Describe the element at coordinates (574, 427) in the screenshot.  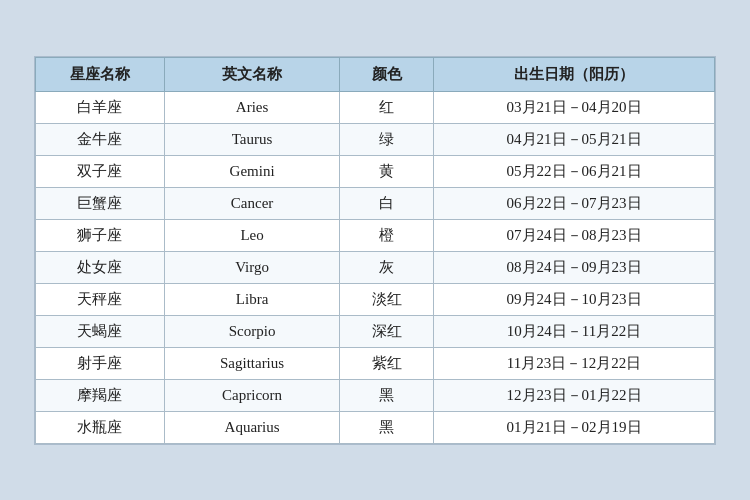
I see `cell-date: 01月21日－02月19日` at that location.